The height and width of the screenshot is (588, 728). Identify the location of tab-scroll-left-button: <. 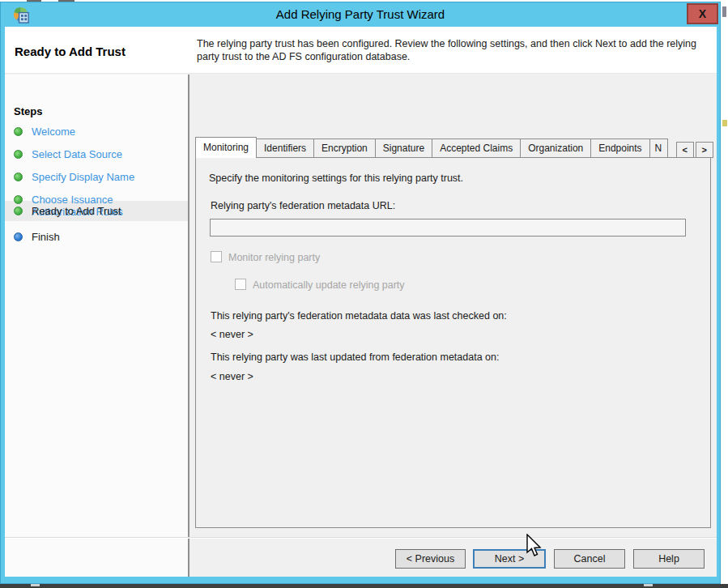
(685, 150).